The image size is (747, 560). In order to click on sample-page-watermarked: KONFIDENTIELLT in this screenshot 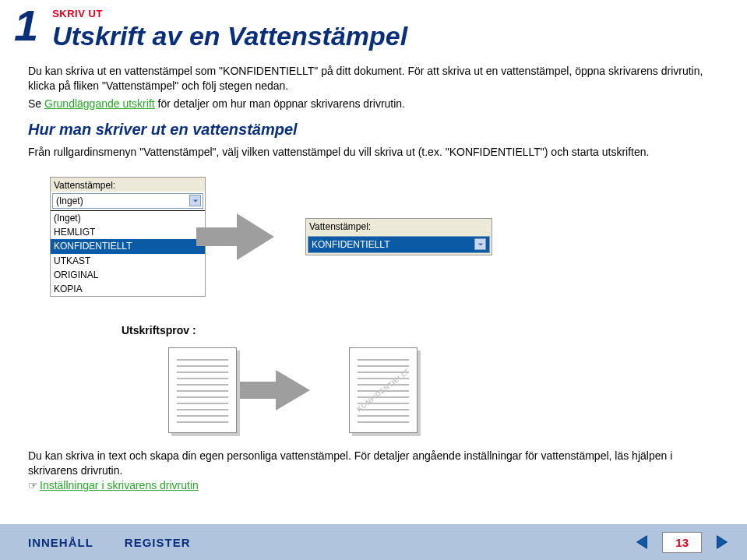, I will do `click(383, 390)`.